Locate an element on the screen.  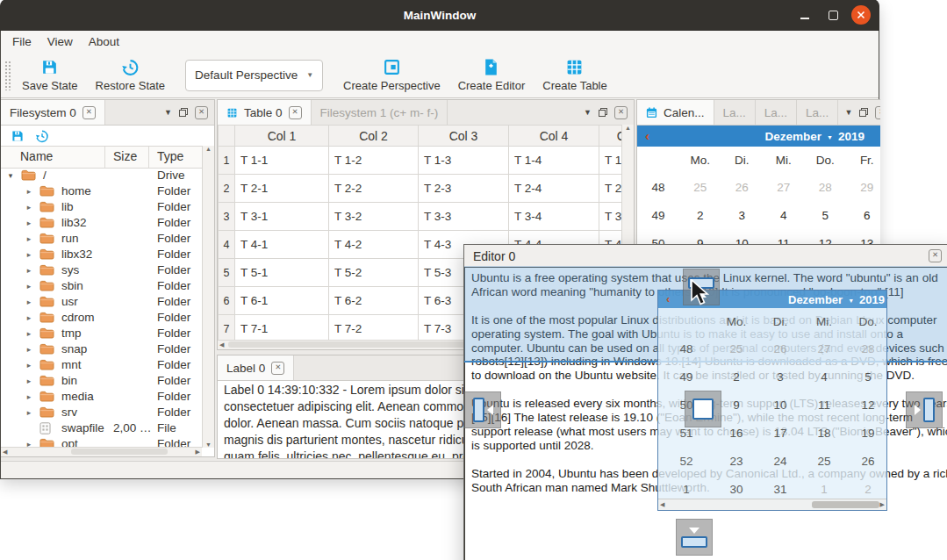
table-row-number: 7 is located at coordinates (226, 328).